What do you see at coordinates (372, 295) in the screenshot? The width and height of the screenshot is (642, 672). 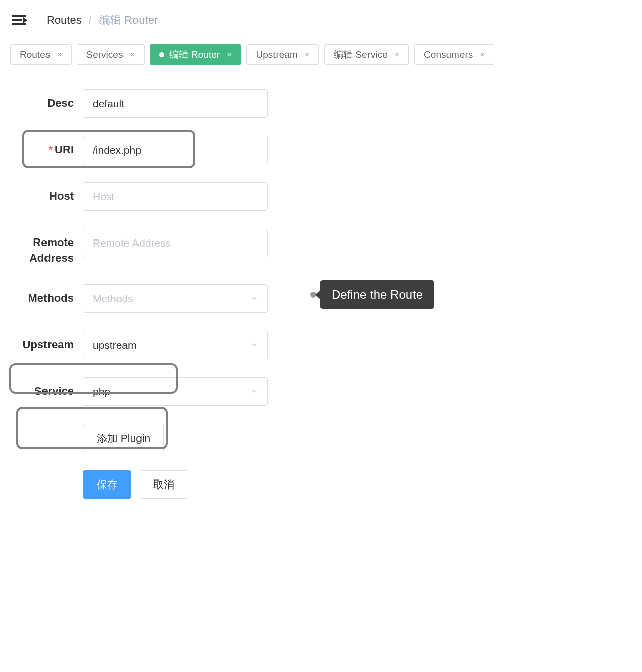 I see `tooltip-define-route: Define the Route` at bounding box center [372, 295].